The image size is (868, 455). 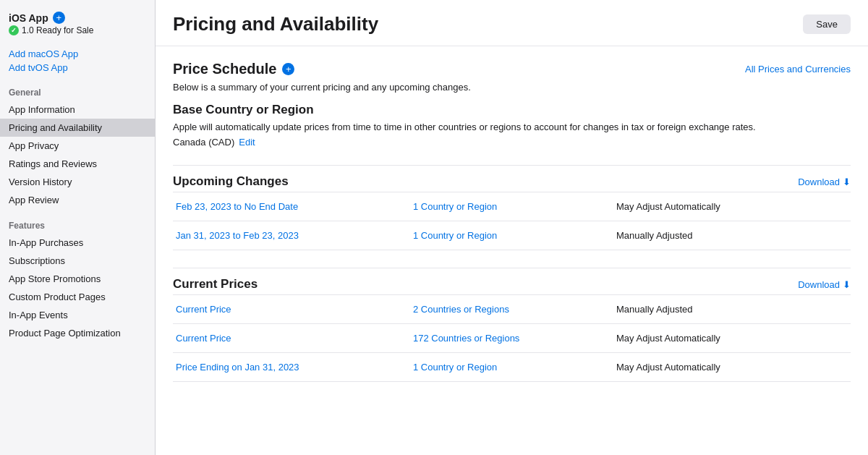 What do you see at coordinates (732, 339) in the screenshot?
I see `current-adjustment-2: May Adjust Automatically` at bounding box center [732, 339].